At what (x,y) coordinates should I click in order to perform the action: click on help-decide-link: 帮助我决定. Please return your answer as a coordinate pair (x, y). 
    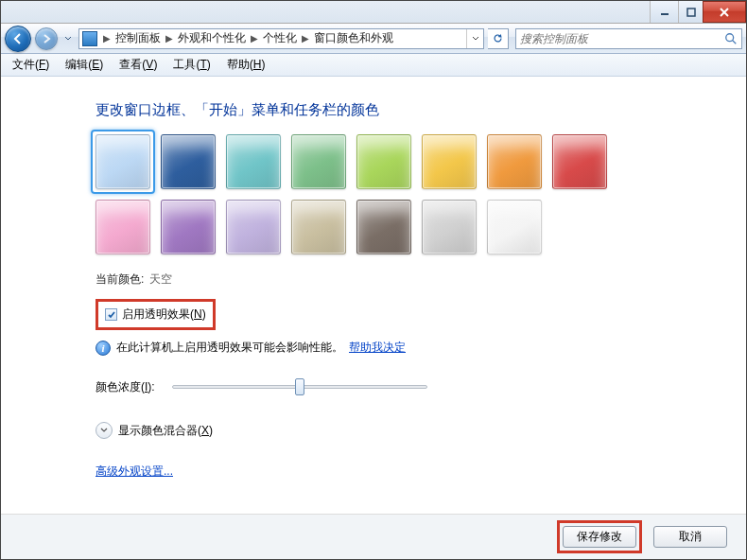
    Looking at the image, I should click on (377, 348).